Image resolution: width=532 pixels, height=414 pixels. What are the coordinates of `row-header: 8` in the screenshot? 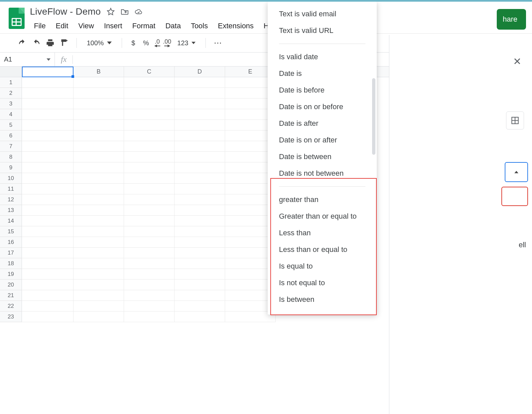 It's located at (11, 157).